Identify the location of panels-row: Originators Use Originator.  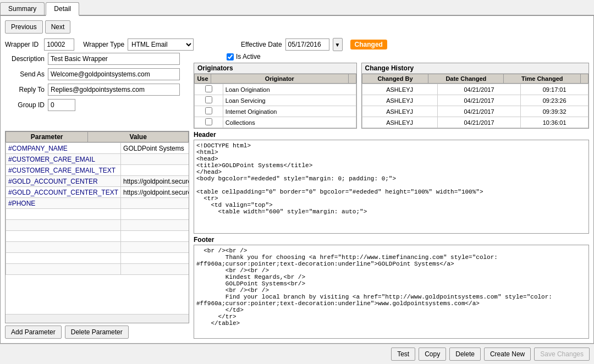
(392, 96).